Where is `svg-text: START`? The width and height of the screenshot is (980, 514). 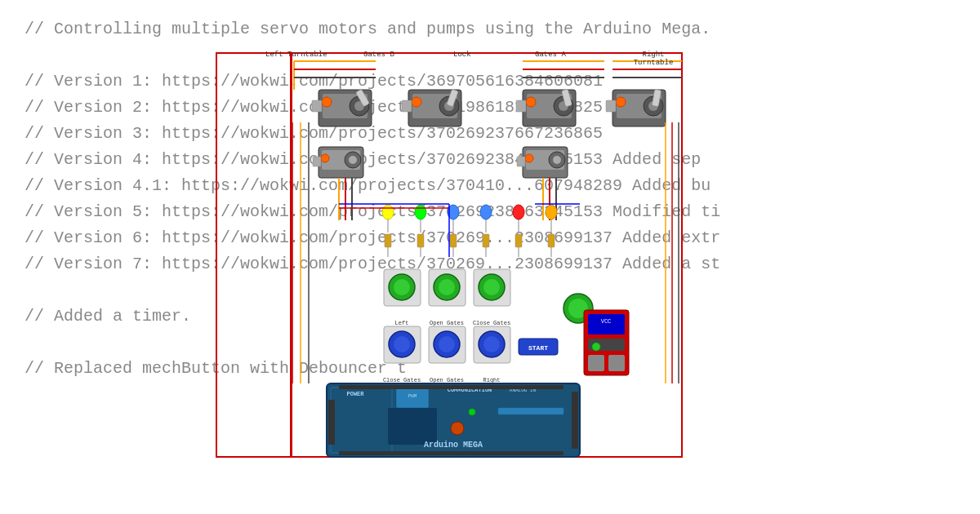
svg-text: START is located at coordinates (538, 348).